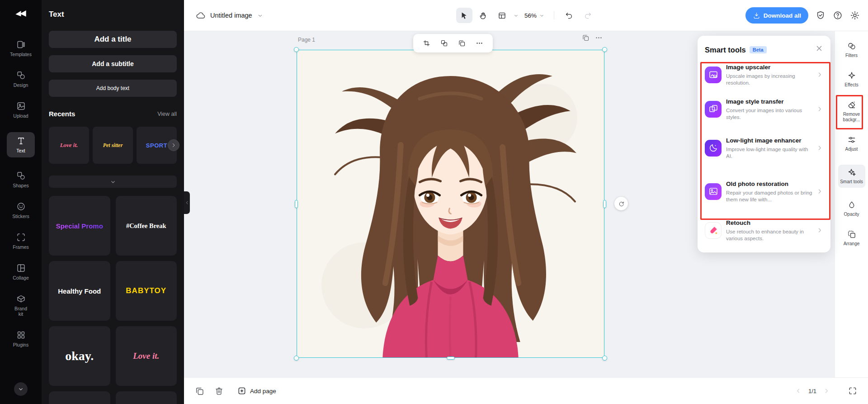 The width and height of the screenshot is (868, 404). What do you see at coordinates (852, 111) in the screenshot?
I see `sidebar-item-remove-background: Remove backgr...` at bounding box center [852, 111].